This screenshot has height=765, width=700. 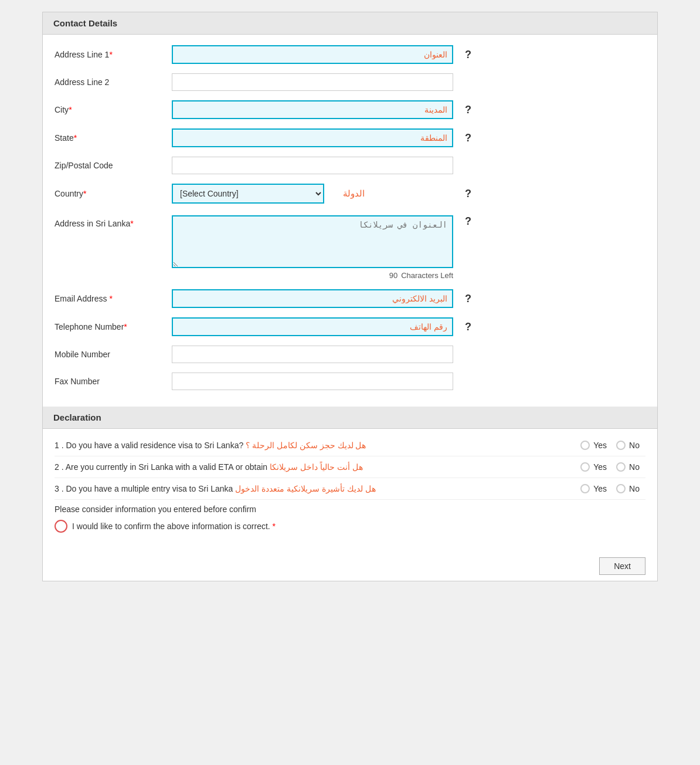 What do you see at coordinates (350, 327) in the screenshot?
I see `telephone-row: Telephone Number* ?` at bounding box center [350, 327].